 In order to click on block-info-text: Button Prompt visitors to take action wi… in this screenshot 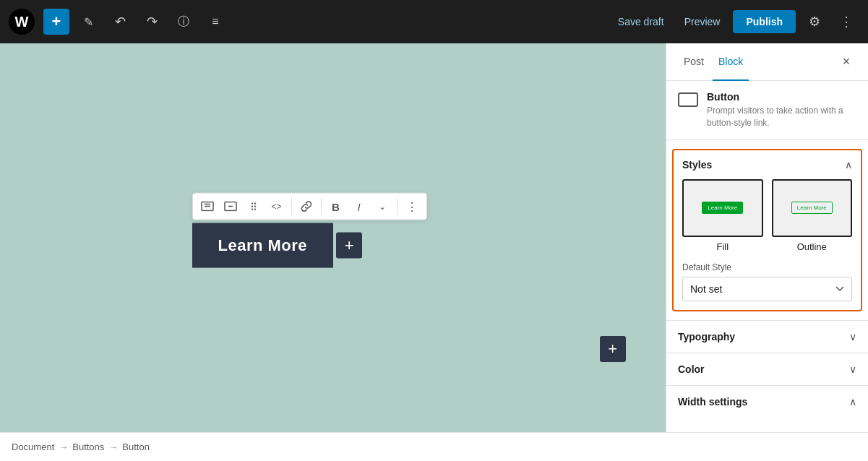, I will do `click(782, 110)`.